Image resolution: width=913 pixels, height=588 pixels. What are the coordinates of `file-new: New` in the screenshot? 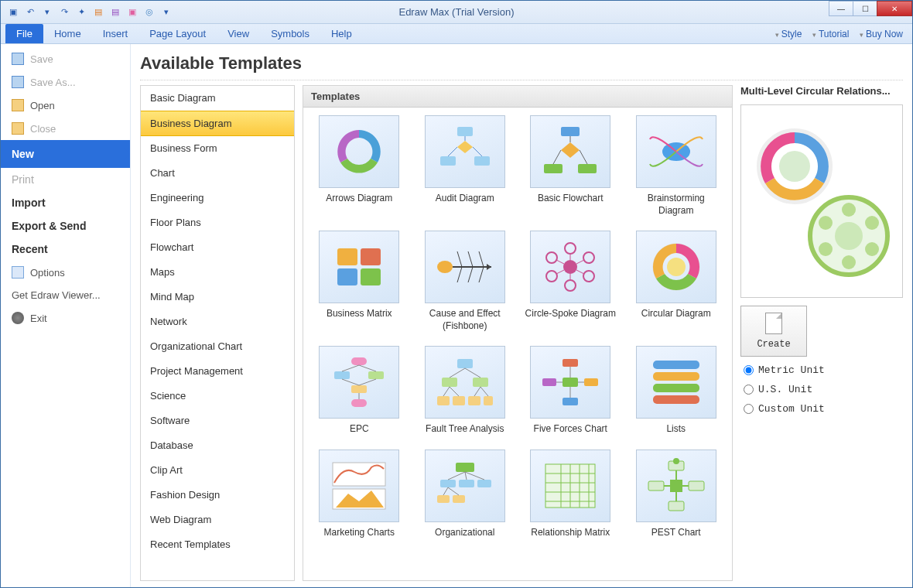 It's located at (65, 154).